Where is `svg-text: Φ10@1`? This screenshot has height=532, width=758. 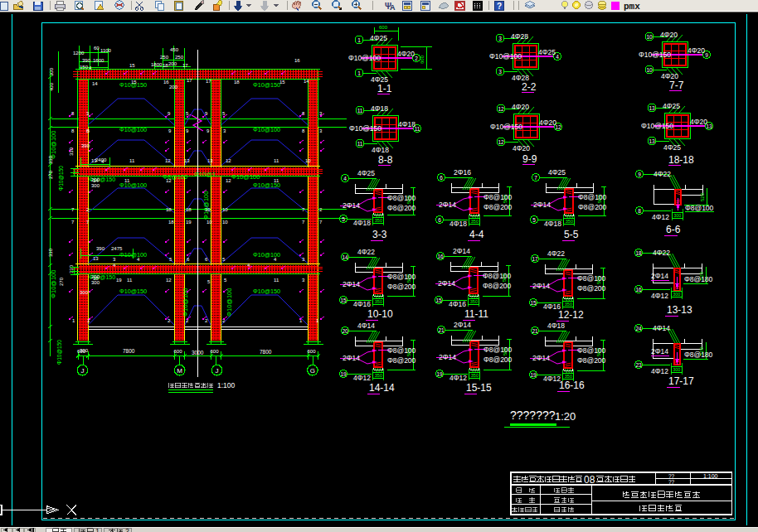 svg-text: Φ10@1 is located at coordinates (205, 174).